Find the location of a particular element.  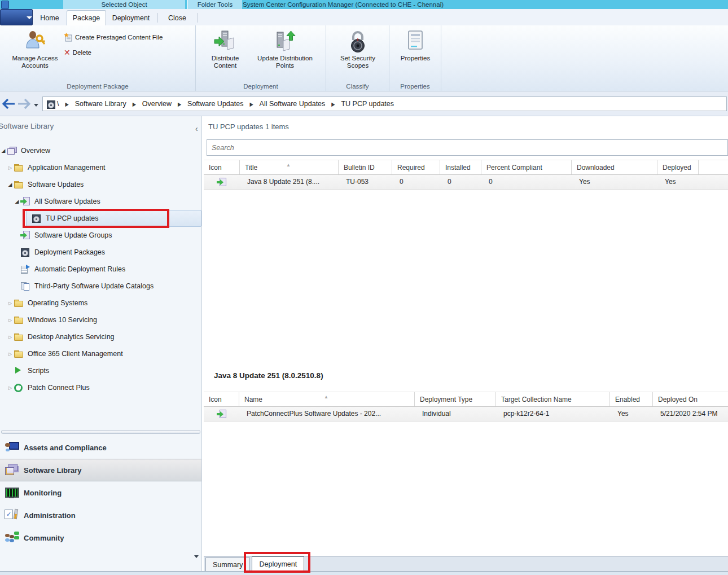

forward-button is located at coordinates (24, 105).